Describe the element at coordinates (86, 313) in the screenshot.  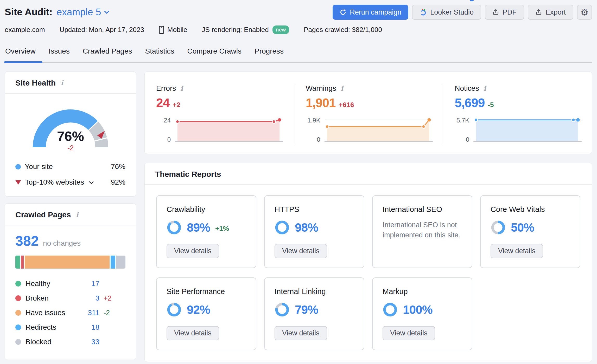
I see `have-issues-count: 311` at that location.